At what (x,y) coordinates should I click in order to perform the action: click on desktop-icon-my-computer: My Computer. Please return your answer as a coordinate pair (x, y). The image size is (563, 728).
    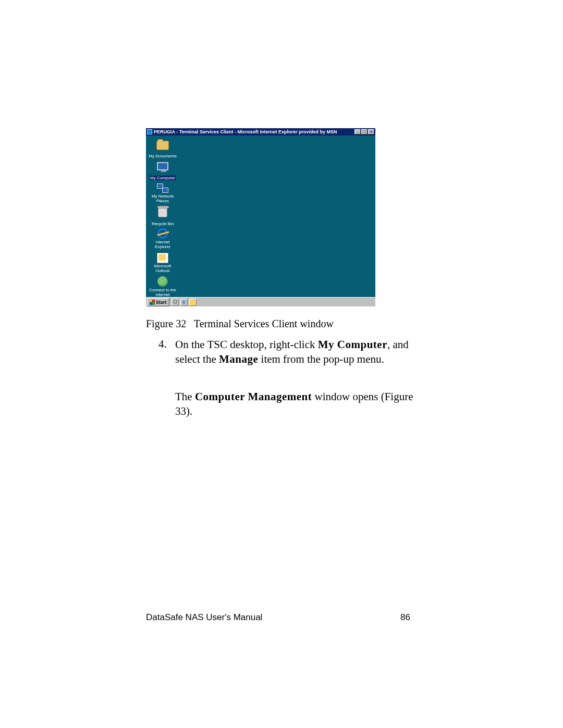
    Looking at the image, I should click on (163, 170).